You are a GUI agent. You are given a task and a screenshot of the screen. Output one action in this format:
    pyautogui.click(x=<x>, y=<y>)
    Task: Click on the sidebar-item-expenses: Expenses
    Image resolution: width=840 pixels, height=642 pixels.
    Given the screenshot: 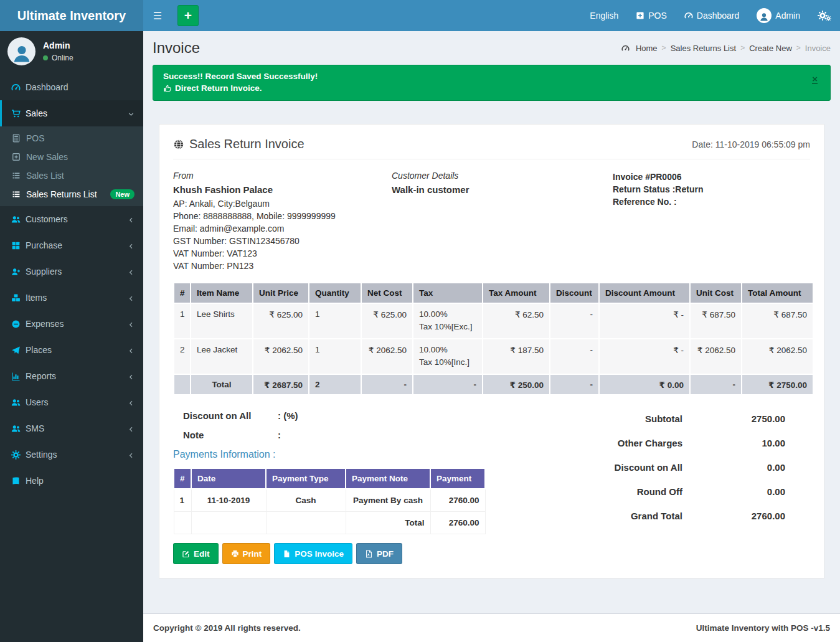 What is the action you would take?
    pyautogui.click(x=72, y=324)
    